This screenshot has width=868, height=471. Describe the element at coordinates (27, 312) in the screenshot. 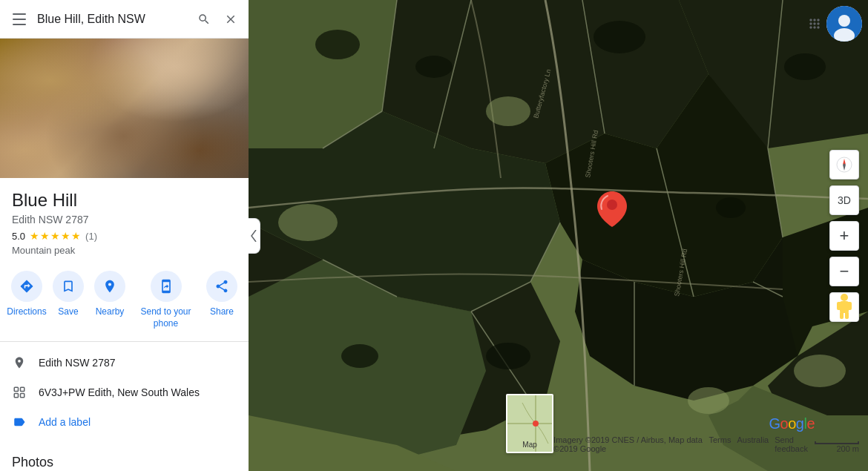

I see `directions-label: Directions` at that location.